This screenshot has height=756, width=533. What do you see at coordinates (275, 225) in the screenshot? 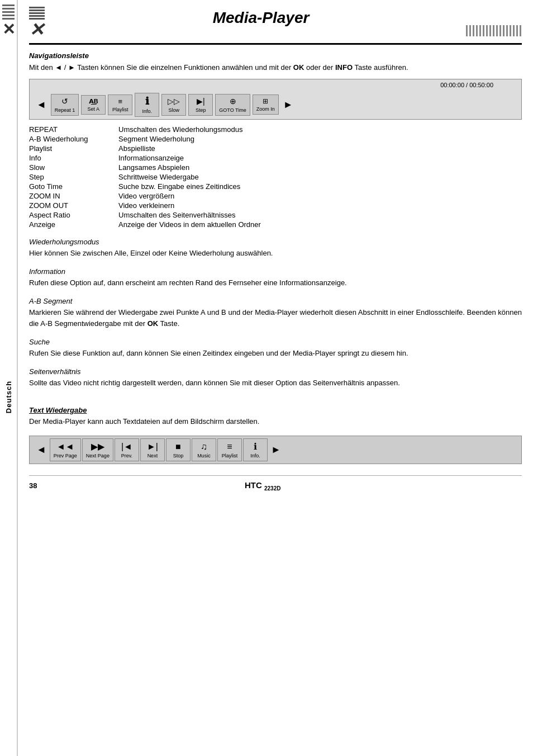
I see `feature-row: Anzeige Anzeige der Videos in dem aktuel…` at bounding box center [275, 225].